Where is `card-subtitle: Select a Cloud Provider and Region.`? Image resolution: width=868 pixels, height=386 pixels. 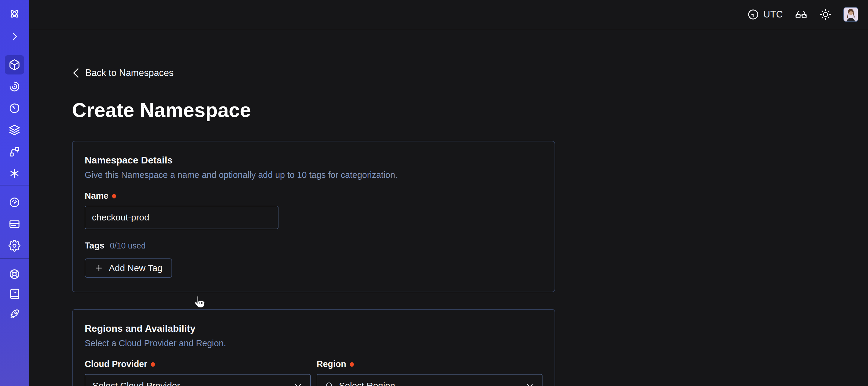 card-subtitle: Select a Cloud Provider and Region. is located at coordinates (313, 343).